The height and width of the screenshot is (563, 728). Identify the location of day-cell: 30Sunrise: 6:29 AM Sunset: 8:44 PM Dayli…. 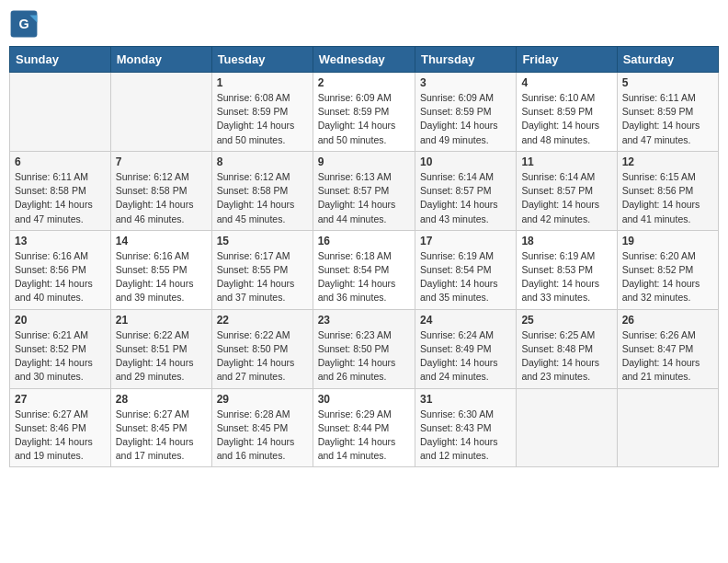
(364, 428).